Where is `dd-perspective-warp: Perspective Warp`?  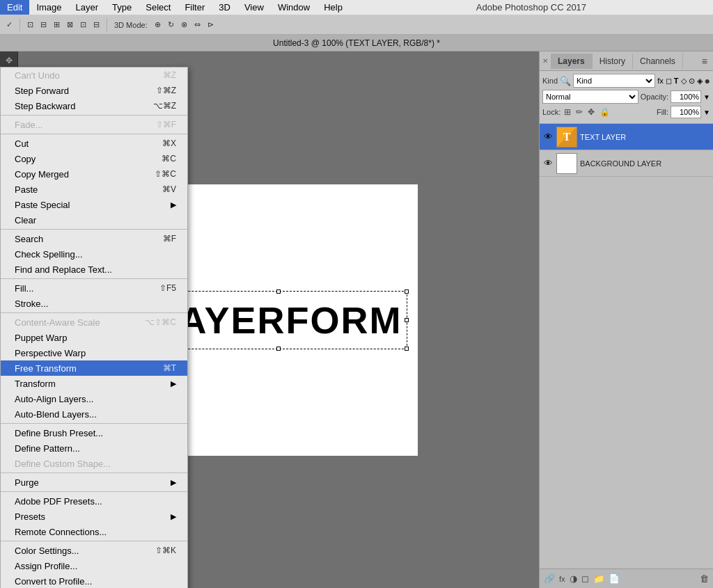 dd-perspective-warp: Perspective Warp is located at coordinates (94, 353).